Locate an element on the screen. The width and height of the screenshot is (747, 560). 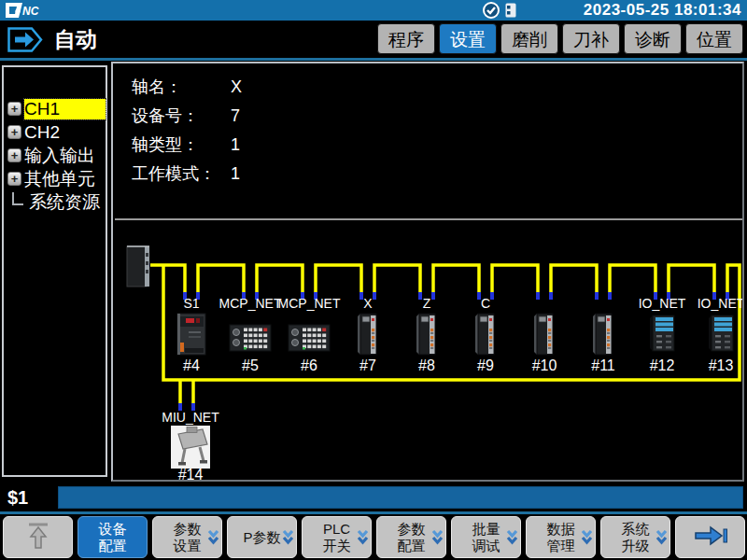
mode-label: 自动 is located at coordinates (76, 39).